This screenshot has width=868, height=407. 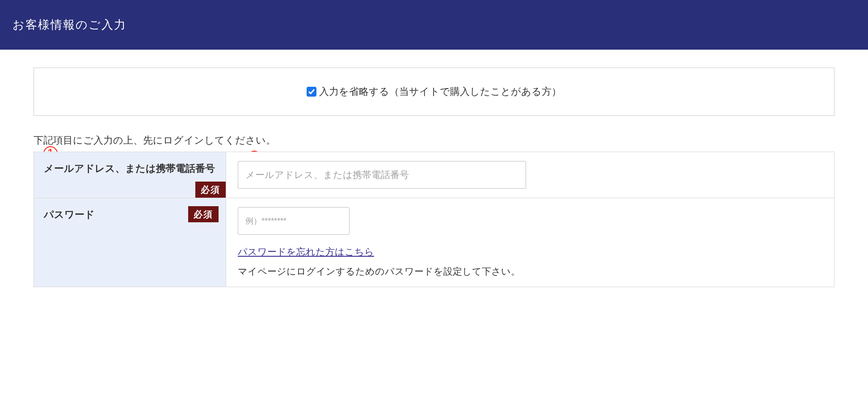 What do you see at coordinates (530, 252) in the screenshot?
I see `forgot-password-link: パスワードを忘れた方はこちら` at bounding box center [530, 252].